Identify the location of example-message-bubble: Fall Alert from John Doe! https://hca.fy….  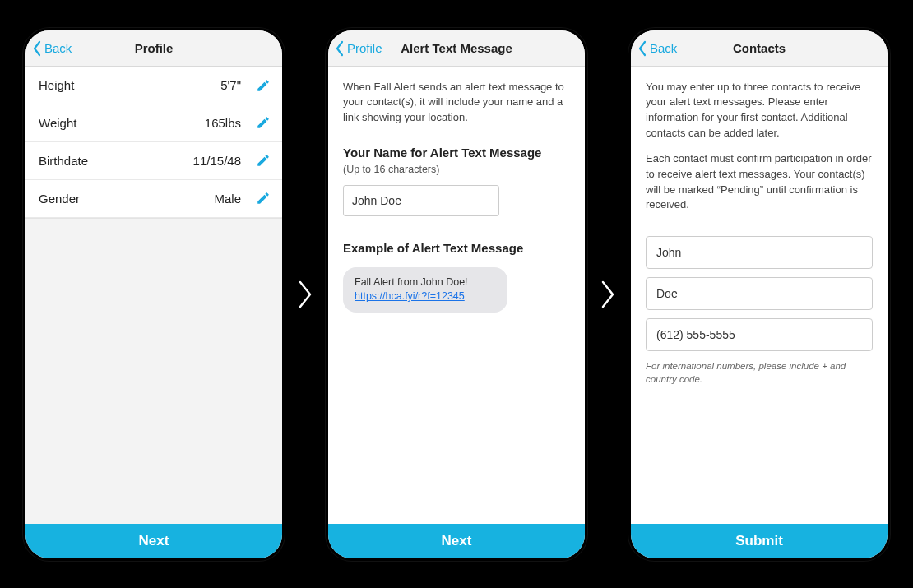
(425, 289).